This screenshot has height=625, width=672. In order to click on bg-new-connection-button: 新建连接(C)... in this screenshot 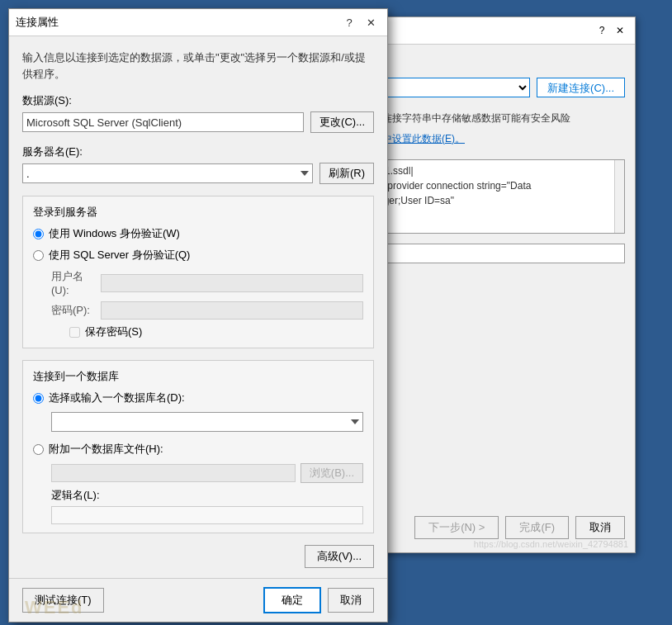, I will do `click(581, 88)`.